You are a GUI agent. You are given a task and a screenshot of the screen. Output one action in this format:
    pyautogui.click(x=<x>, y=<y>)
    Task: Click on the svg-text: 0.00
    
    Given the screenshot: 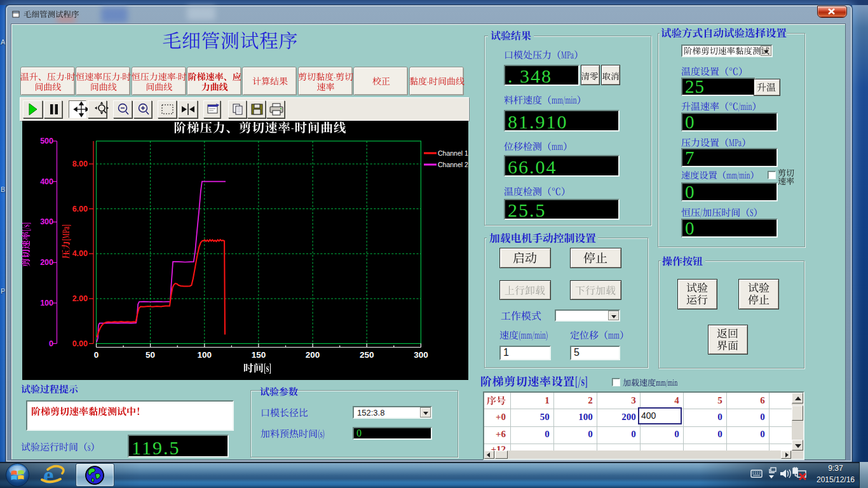 What is the action you would take?
    pyautogui.click(x=80, y=344)
    